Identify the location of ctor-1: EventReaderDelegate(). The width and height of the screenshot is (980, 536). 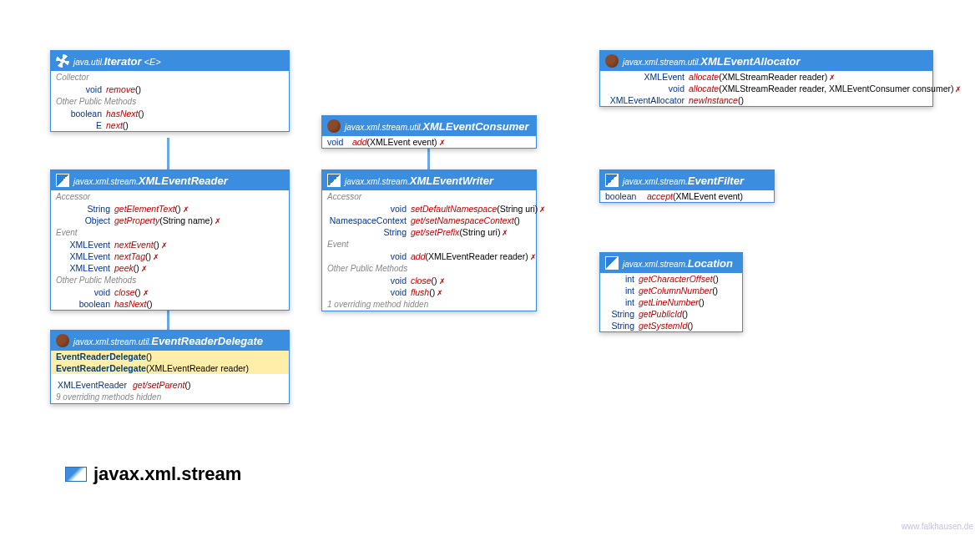
(170, 356).